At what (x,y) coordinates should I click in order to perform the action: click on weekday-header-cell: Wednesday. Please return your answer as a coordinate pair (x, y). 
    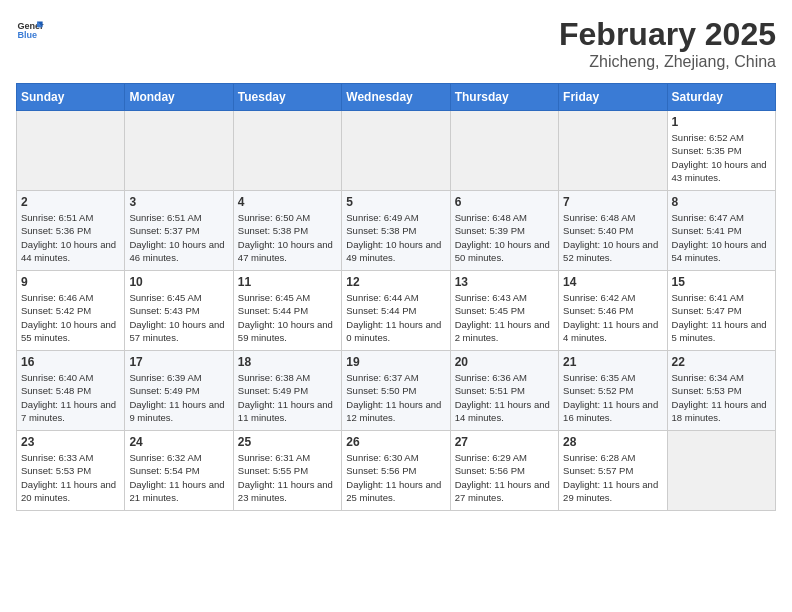
    Looking at the image, I should click on (396, 98).